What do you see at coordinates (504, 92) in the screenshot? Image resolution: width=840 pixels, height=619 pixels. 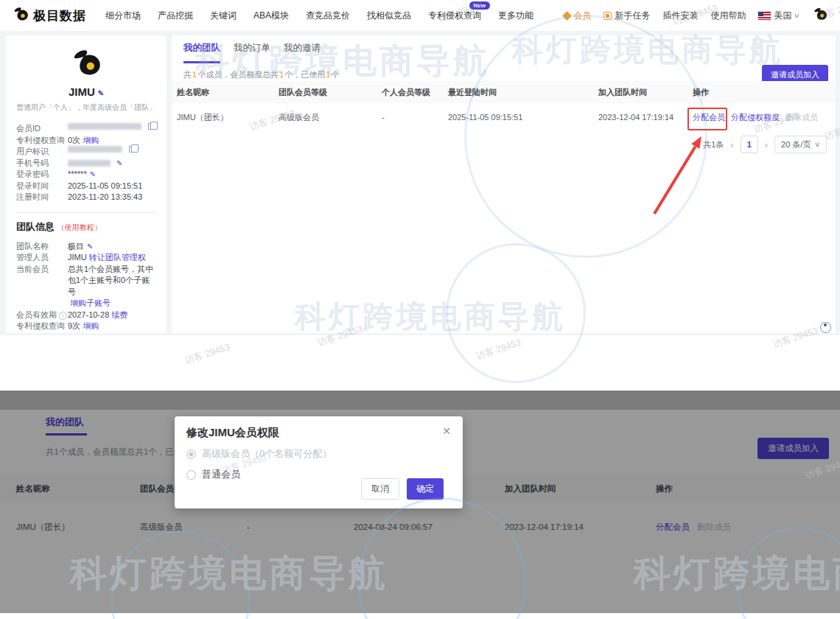 I see `table-header: 姓名昵称 团队会员等级 个人会员等级 最近登陆时间 加入团队时间 操作` at bounding box center [504, 92].